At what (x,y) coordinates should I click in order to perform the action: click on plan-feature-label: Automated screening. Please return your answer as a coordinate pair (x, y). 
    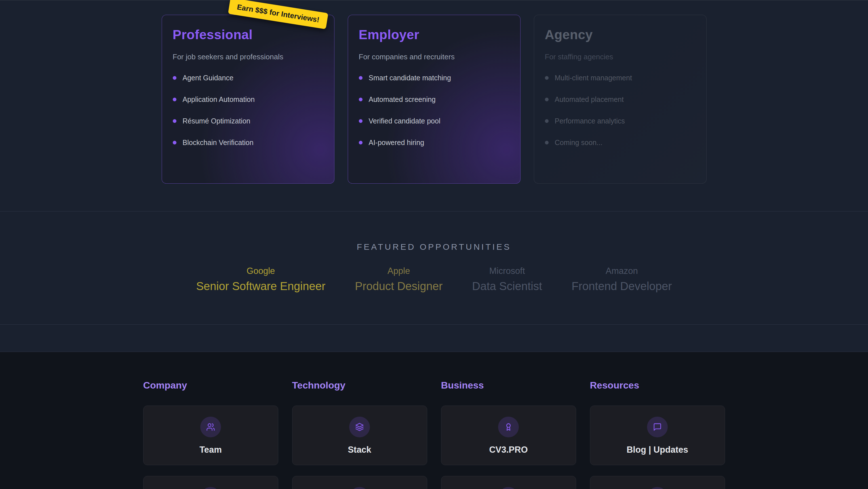
    Looking at the image, I should click on (402, 99).